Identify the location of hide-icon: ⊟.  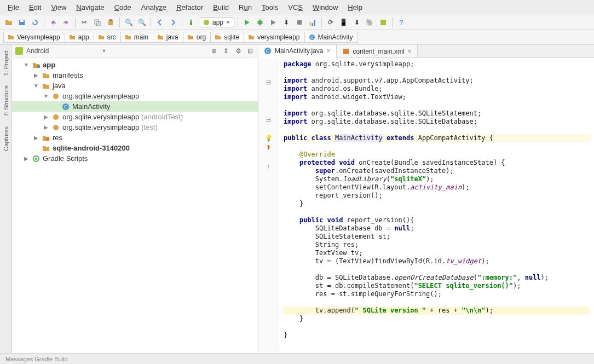
(250, 51).